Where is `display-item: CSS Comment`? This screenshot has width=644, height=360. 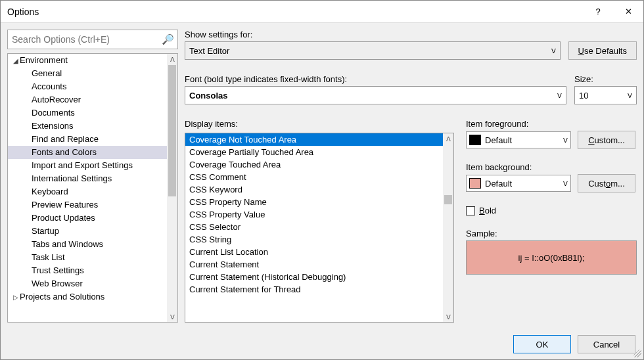 display-item: CSS Comment is located at coordinates (314, 177).